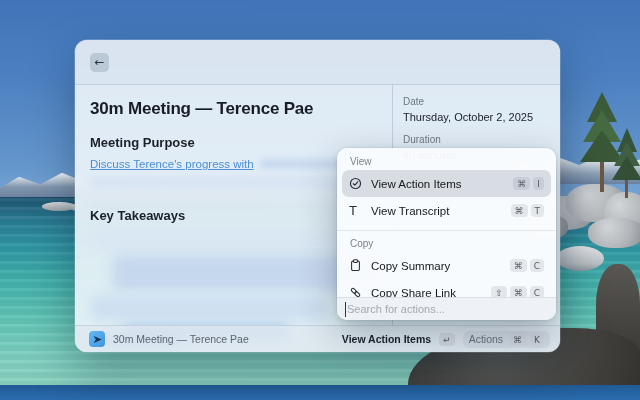 This screenshot has height=400, width=640. I want to click on wallpaper-pine-tree, so click(626, 163).